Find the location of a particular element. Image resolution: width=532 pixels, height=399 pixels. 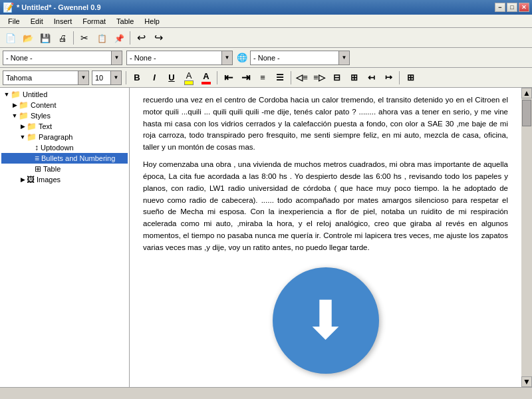

scroll-up-button: ▲ is located at coordinates (527, 93).